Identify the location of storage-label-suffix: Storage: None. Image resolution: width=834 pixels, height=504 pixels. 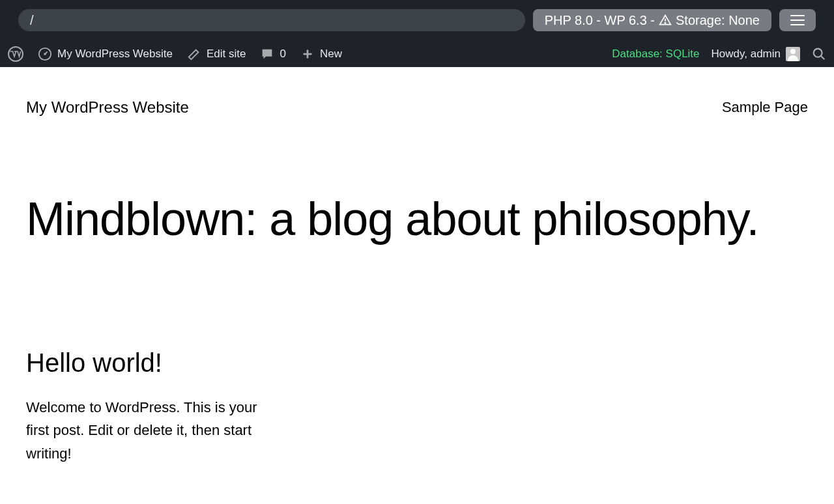
(718, 21).